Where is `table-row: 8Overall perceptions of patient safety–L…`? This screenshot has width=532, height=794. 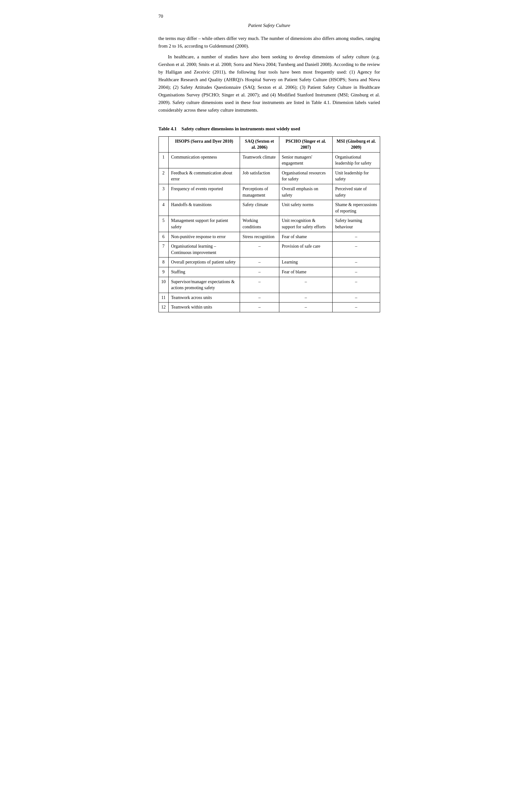 table-row: 8Overall perceptions of patient safety–L… is located at coordinates (269, 263).